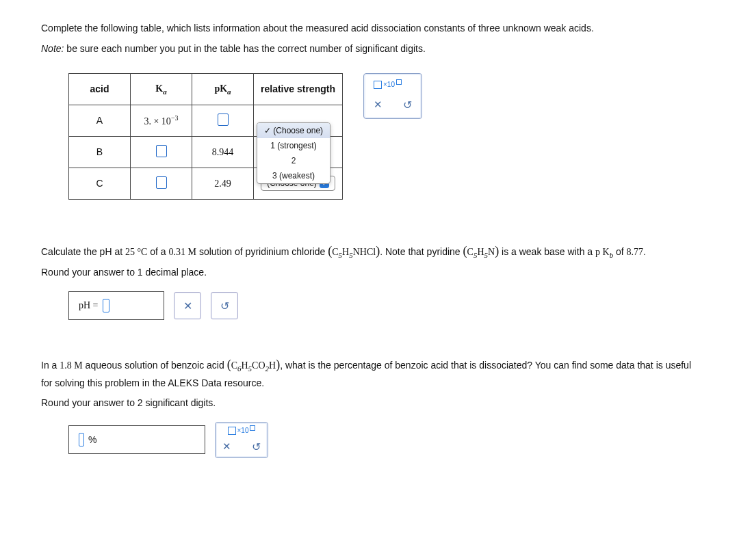  Describe the element at coordinates (383, 306) in the screenshot. I see `q2-answer-row: pH = ✕ ↺` at that location.